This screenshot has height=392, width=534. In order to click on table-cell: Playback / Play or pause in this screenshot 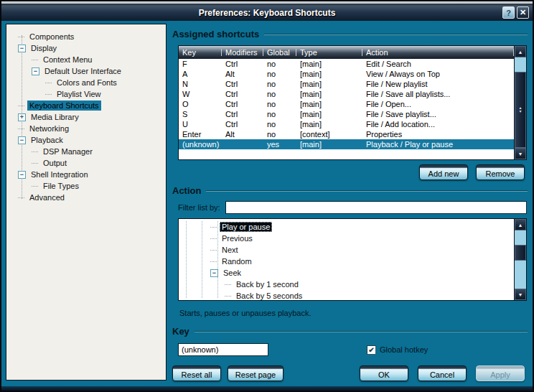, I will do `click(438, 144)`.